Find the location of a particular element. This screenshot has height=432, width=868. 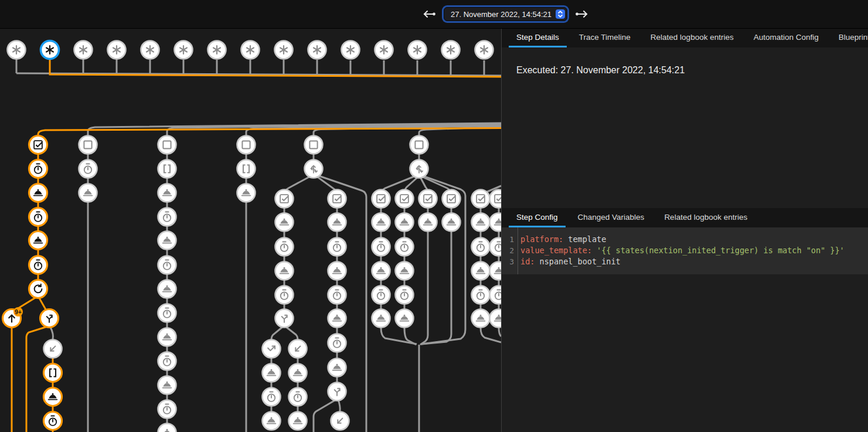

graph-node-arrow-check is located at coordinates (272, 349).